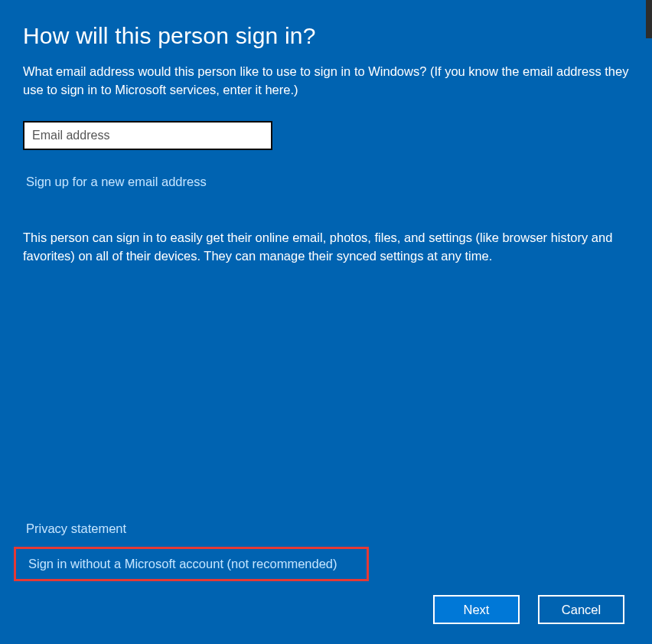 Image resolution: width=652 pixels, height=644 pixels. Describe the element at coordinates (326, 81) in the screenshot. I see `page-subtitle: What email address would this person lik…` at that location.